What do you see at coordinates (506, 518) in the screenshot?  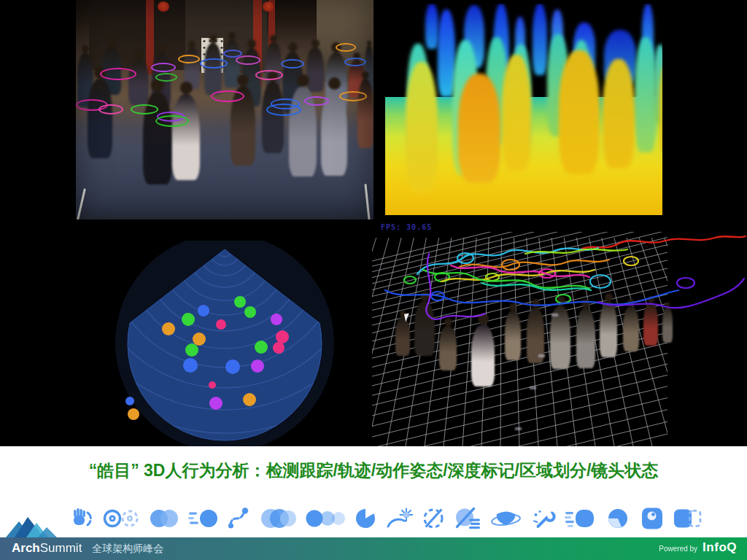 I see `zone-orbit-icon` at bounding box center [506, 518].